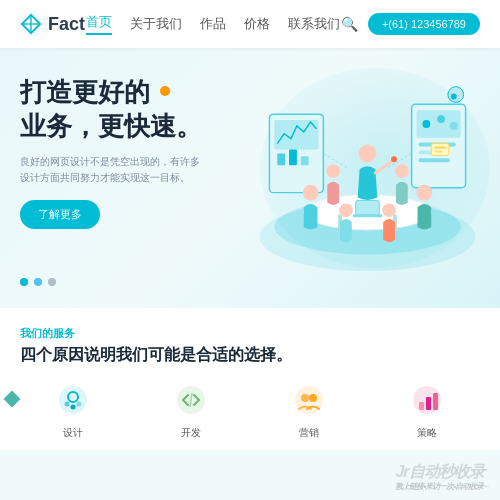  Describe the element at coordinates (309, 410) in the screenshot. I see `service-item-marketing: 营销` at that location.